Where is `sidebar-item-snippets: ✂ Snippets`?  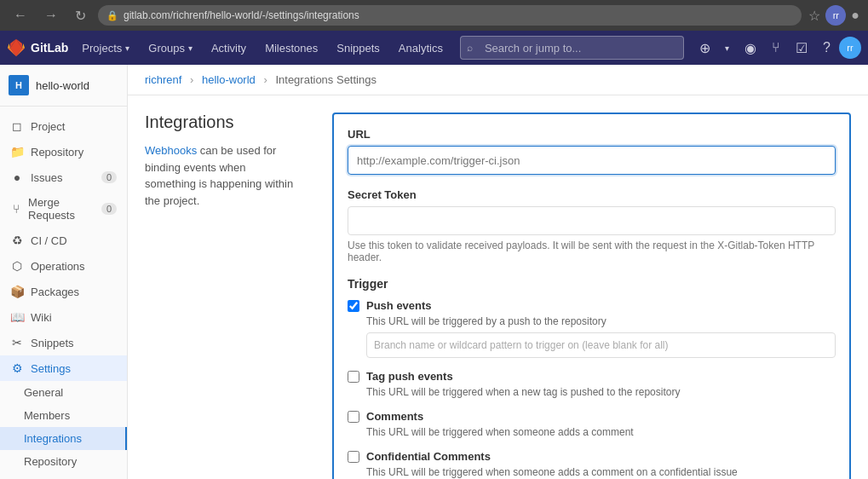
sidebar-item-snippets: ✂ Snippets is located at coordinates (63, 343).